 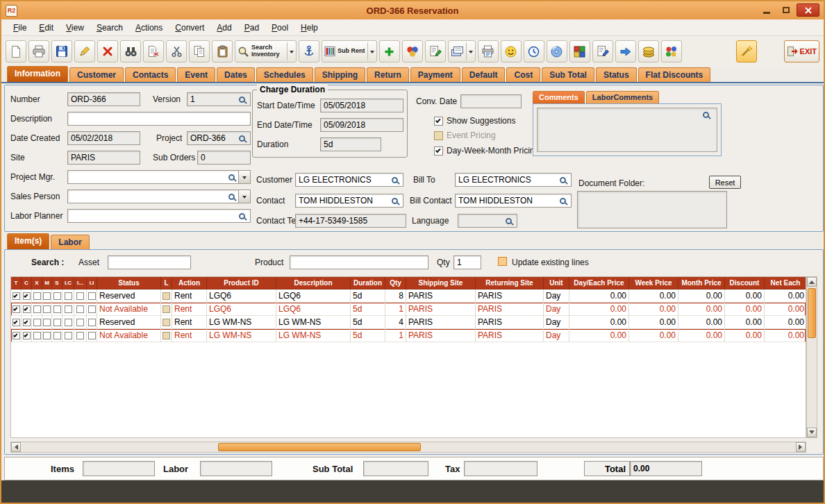 I want to click on update-existing-lines-checkbox, so click(x=503, y=261).